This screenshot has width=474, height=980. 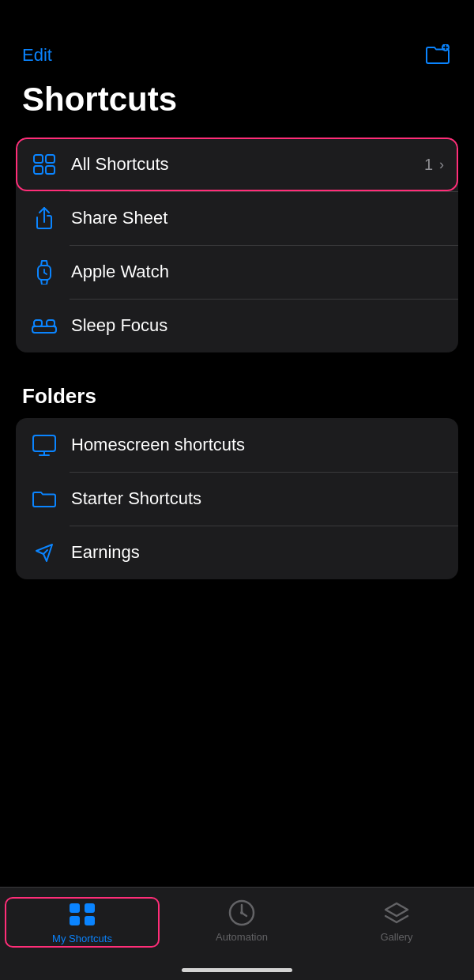 I want to click on clock-tab-icon, so click(x=242, y=913).